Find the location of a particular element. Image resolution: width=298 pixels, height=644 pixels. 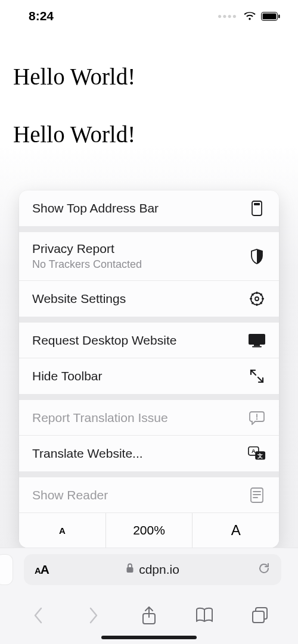

status-time: 8:24 is located at coordinates (41, 16).